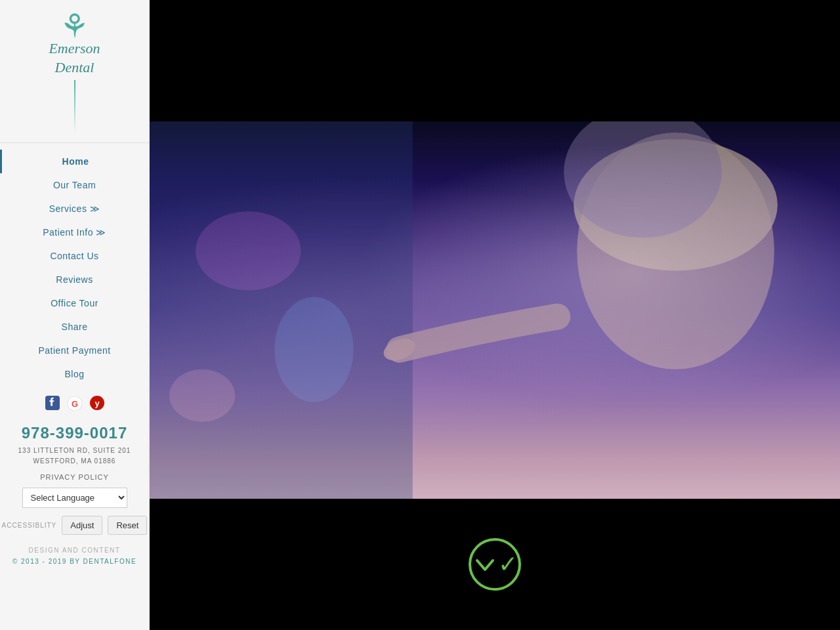 This screenshot has width=840, height=630. What do you see at coordinates (495, 564) in the screenshot?
I see `scroll-down-button` at bounding box center [495, 564].